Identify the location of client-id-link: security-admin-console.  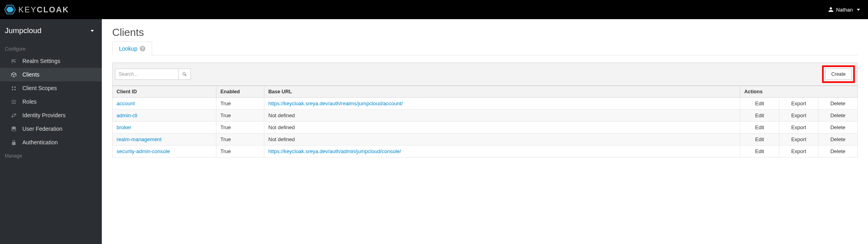
(143, 152).